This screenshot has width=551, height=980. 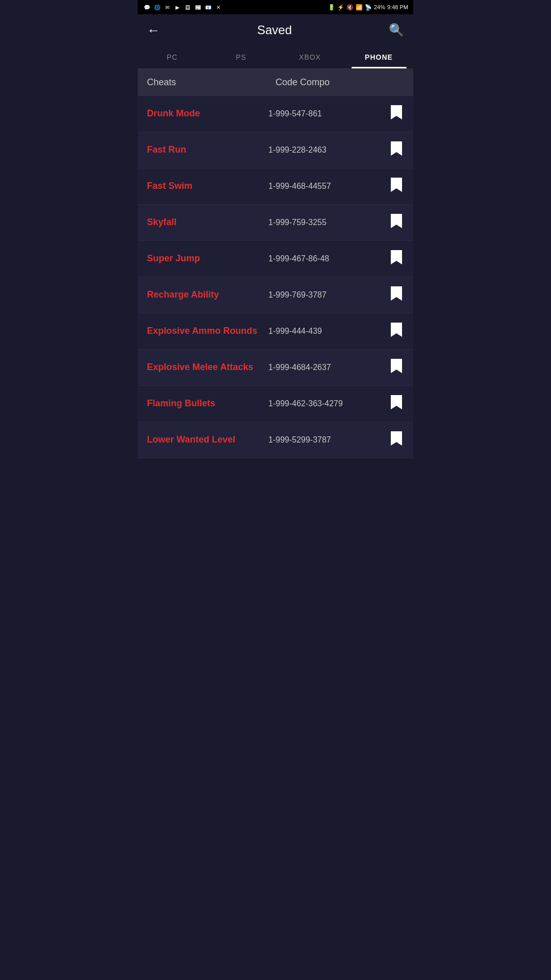 I want to click on cheat-row: Fast Run1-999-228-2463, so click(x=276, y=150).